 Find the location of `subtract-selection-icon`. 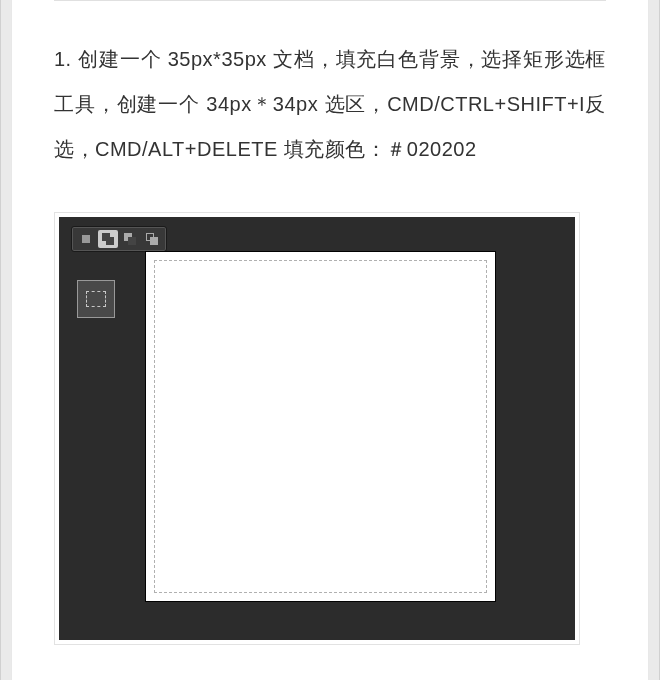

subtract-selection-icon is located at coordinates (130, 239).